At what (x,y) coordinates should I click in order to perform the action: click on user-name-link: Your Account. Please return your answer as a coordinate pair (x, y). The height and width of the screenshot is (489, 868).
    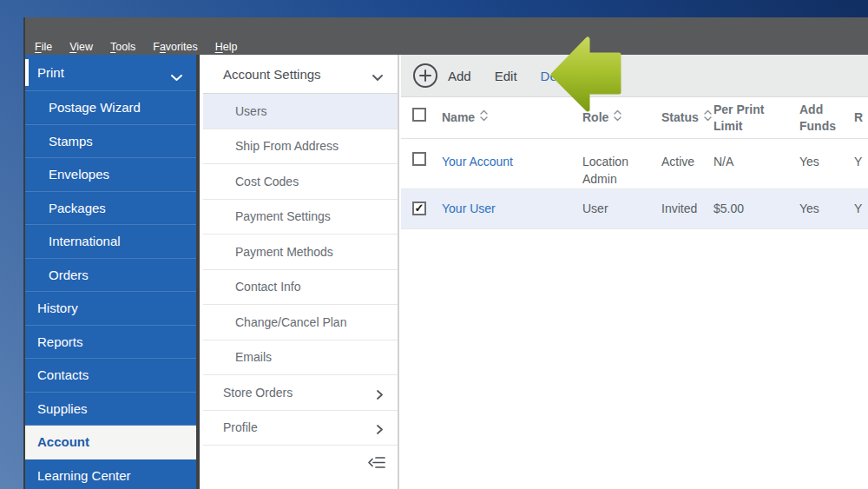
    Looking at the image, I should click on (477, 162).